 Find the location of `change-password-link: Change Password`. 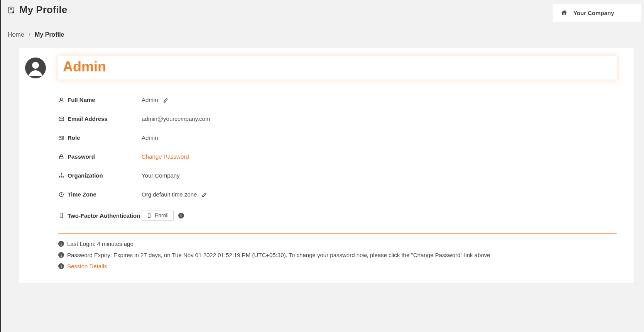

change-password-link: Change Password is located at coordinates (165, 157).